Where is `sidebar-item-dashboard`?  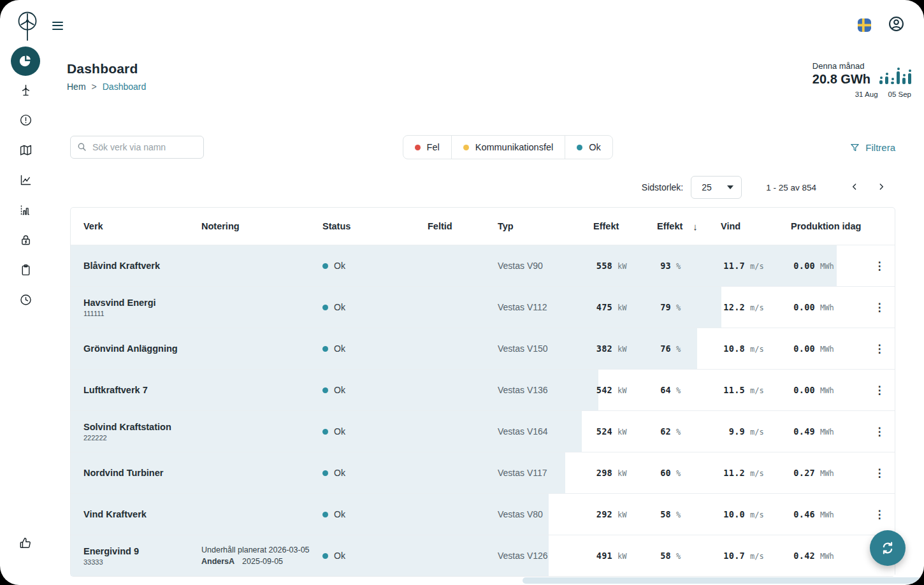
sidebar-item-dashboard is located at coordinates (25, 61).